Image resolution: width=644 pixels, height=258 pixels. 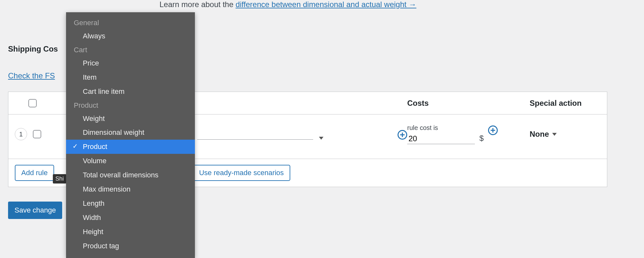 I want to click on dropdown-group-label: General, so click(x=130, y=23).